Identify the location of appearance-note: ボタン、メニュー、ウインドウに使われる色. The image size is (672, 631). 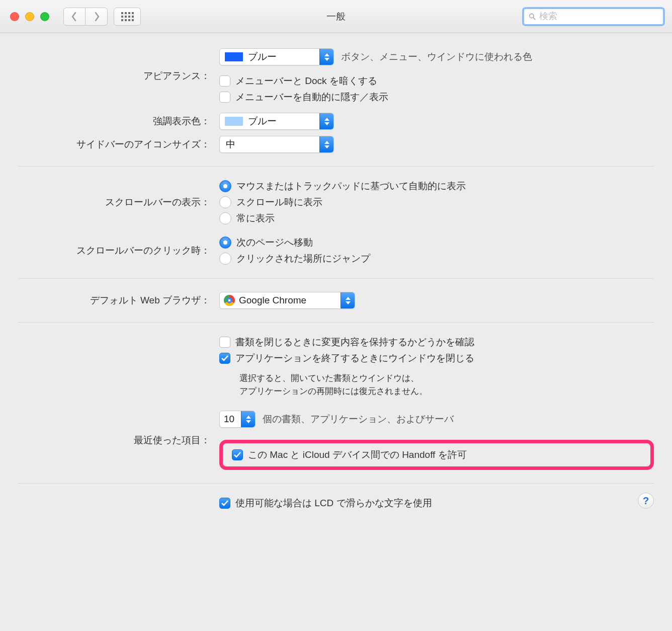
(437, 57).